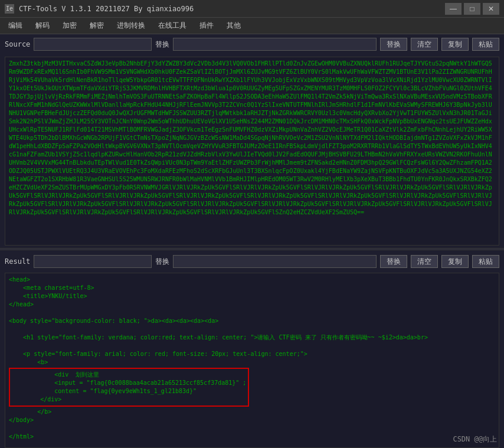 The image size is (504, 448). What do you see at coordinates (474, 439) in the screenshot?
I see `watermark: CSDN @@向上` at bounding box center [474, 439].